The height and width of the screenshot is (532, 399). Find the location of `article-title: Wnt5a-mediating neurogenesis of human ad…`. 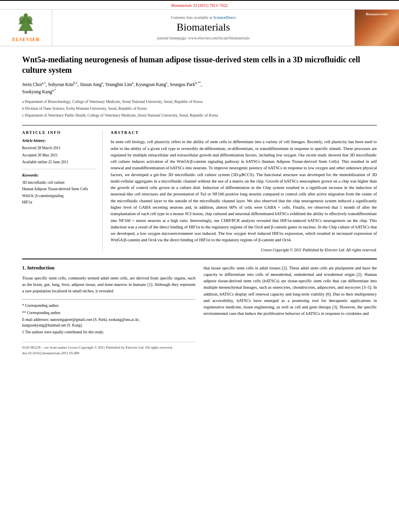

article-title: Wnt5a-mediating neurogenesis of human ad… is located at coordinates (200, 65).